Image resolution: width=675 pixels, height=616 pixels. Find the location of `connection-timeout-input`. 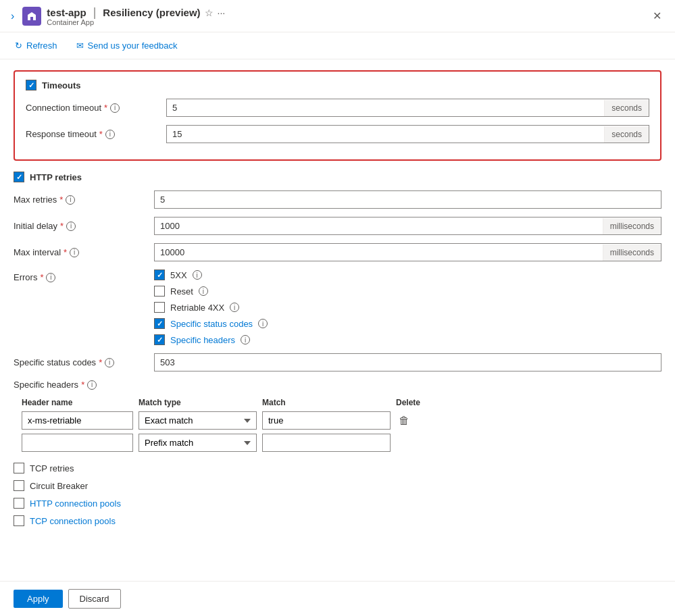

connection-timeout-input is located at coordinates (385, 108).